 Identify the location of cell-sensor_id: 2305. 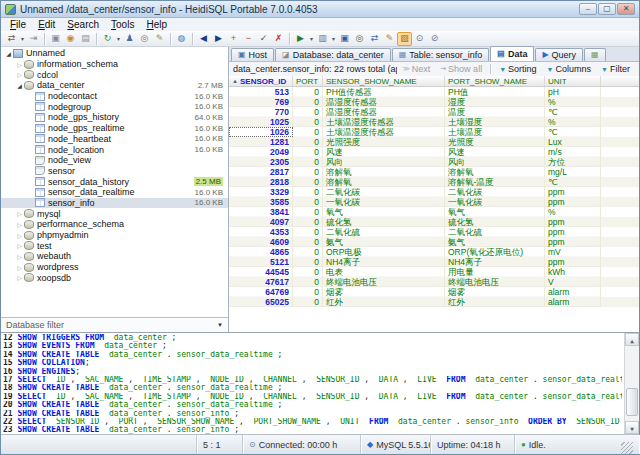
(261, 162).